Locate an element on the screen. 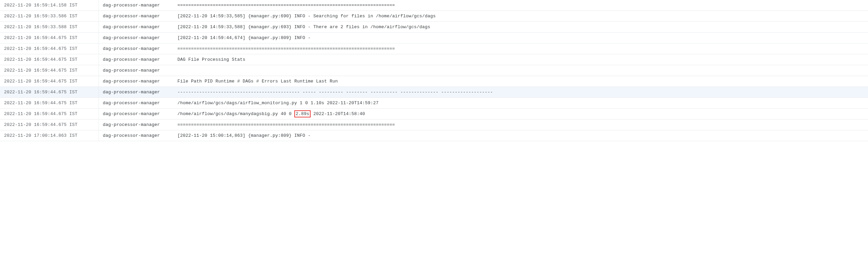  log-row: 2022-11-20 16:59:33.586 ISTdag-processor… is located at coordinates (434, 16).